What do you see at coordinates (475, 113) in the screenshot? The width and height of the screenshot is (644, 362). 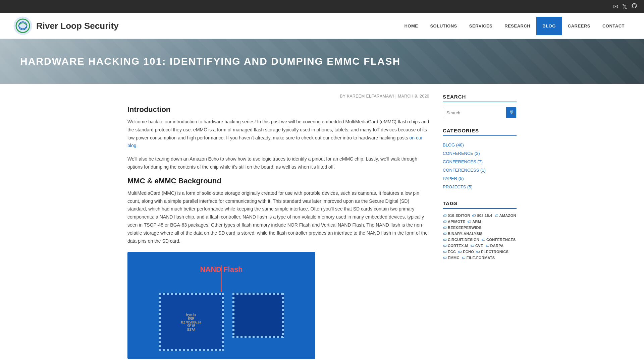 I see `search-input` at bounding box center [475, 113].